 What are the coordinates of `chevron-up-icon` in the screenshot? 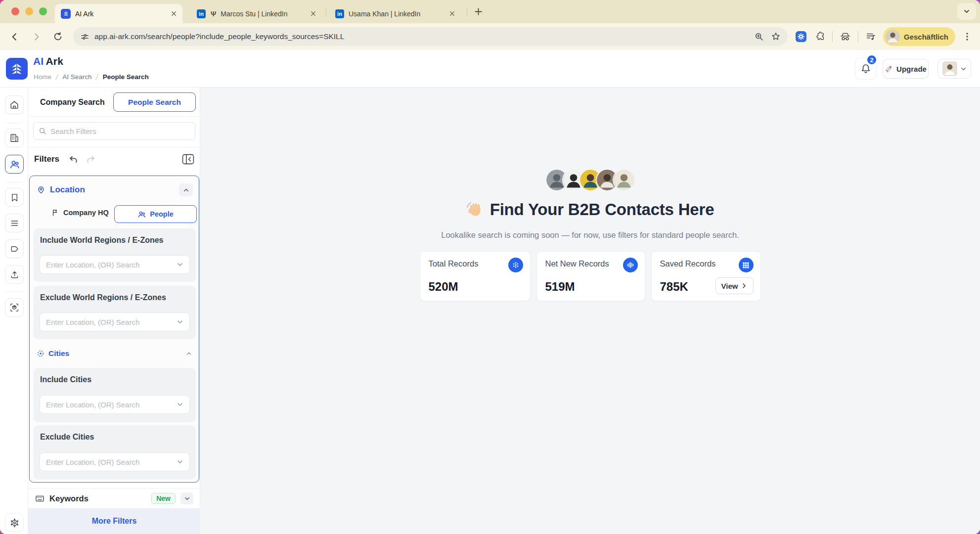 It's located at (189, 354).